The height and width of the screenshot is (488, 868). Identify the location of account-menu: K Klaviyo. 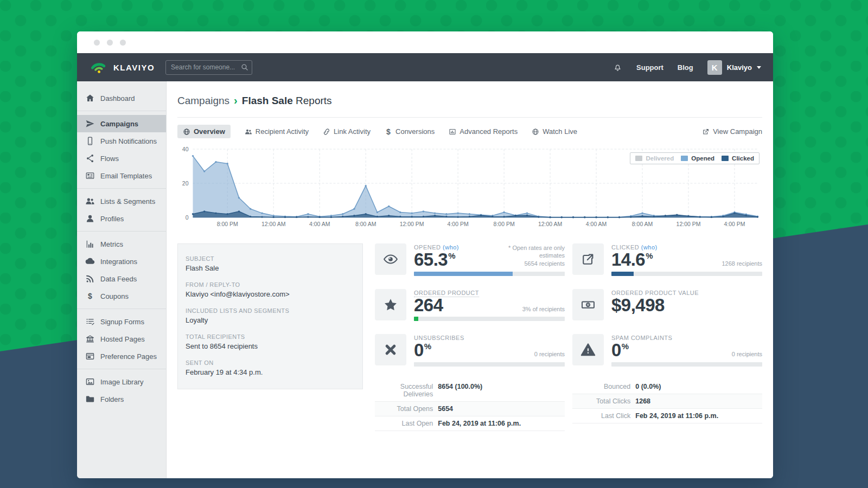
(735, 67).